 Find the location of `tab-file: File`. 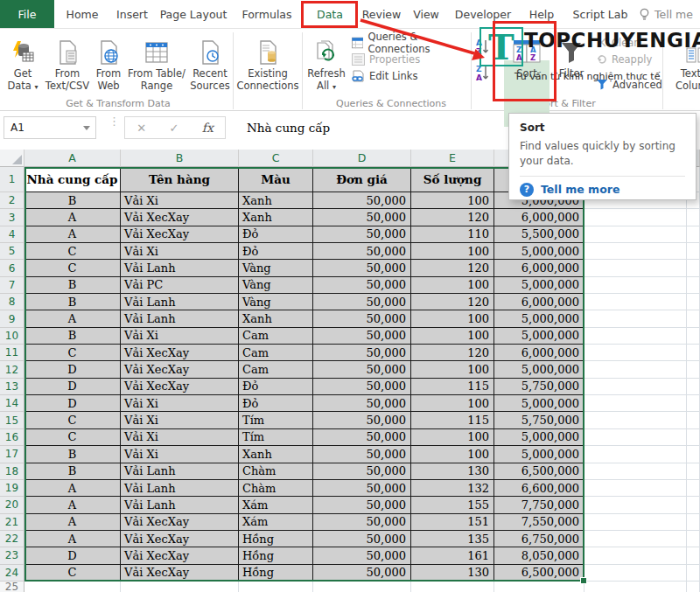

tab-file: File is located at coordinates (27, 14).